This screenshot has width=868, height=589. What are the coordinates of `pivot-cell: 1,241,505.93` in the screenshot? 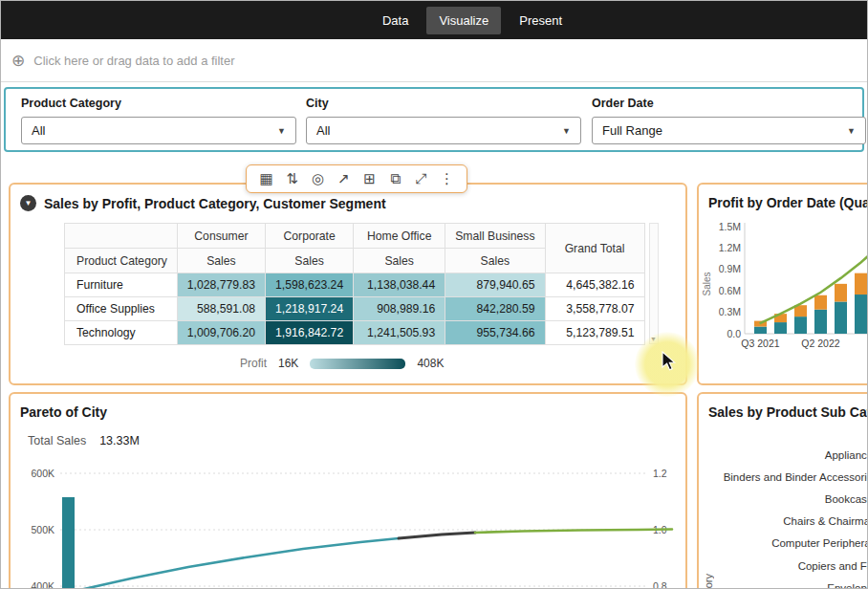 It's located at (400, 333).